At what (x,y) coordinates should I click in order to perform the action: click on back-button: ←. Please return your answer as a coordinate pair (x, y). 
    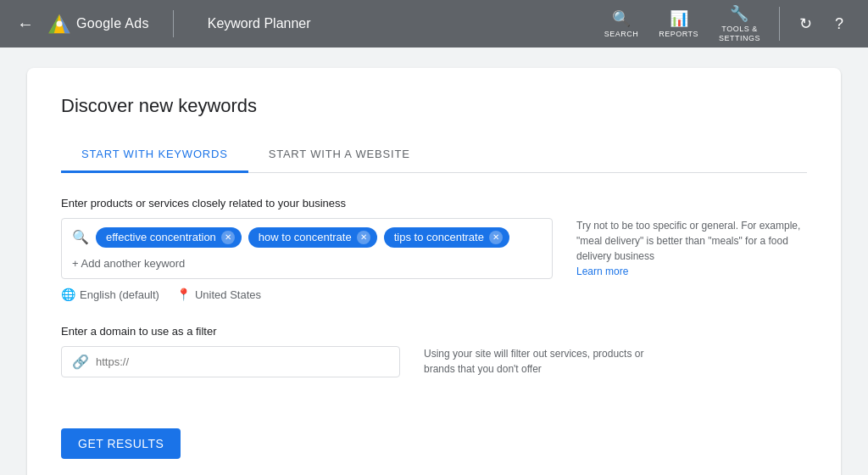
    Looking at the image, I should click on (25, 24).